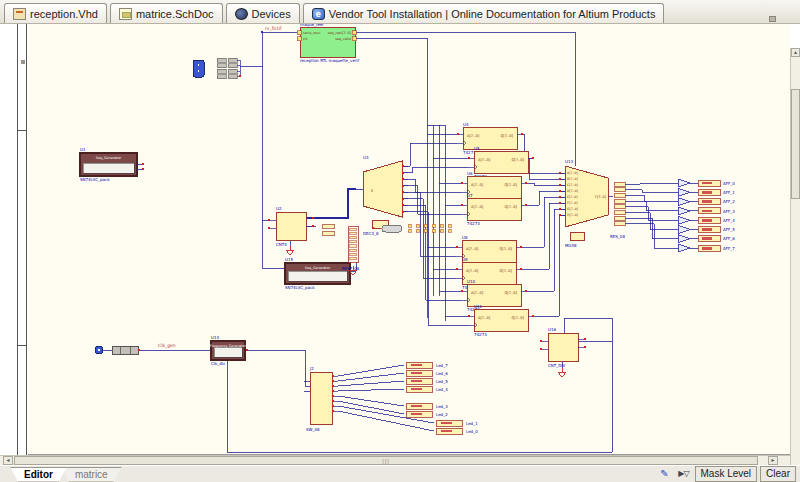 The height and width of the screenshot is (482, 800). What do you see at coordinates (8, 460) in the screenshot?
I see `scroll-left-icon: ◄` at bounding box center [8, 460].